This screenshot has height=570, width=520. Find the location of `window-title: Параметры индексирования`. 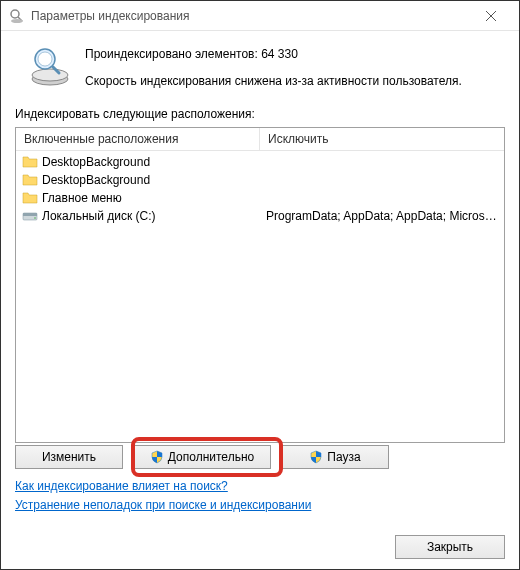

window-title: Параметры индексирования is located at coordinates (251, 16).